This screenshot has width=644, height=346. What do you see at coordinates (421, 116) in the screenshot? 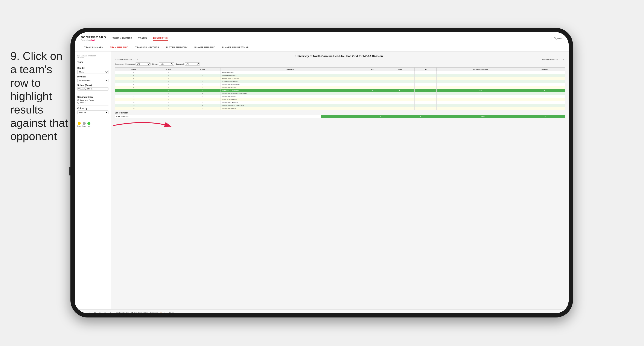
I see `out-div-tie: 0` at bounding box center [421, 116].